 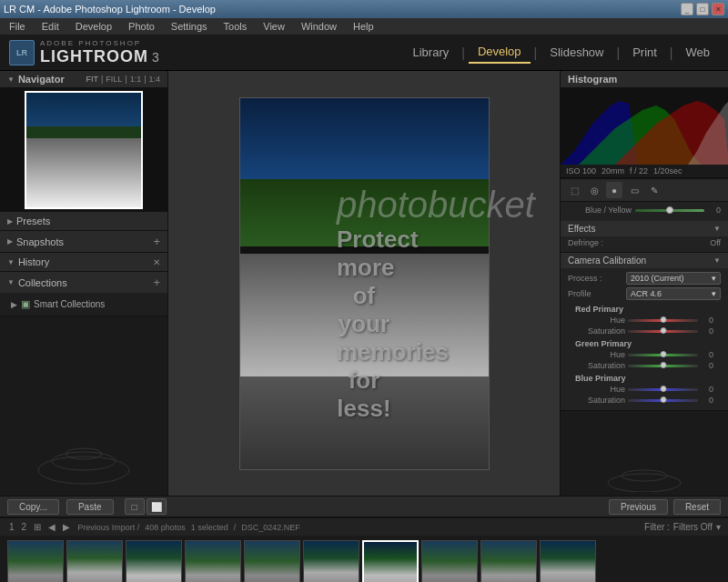 What do you see at coordinates (155, 79) in the screenshot?
I see `nav-fit-1-4: 1:4` at bounding box center [155, 79].